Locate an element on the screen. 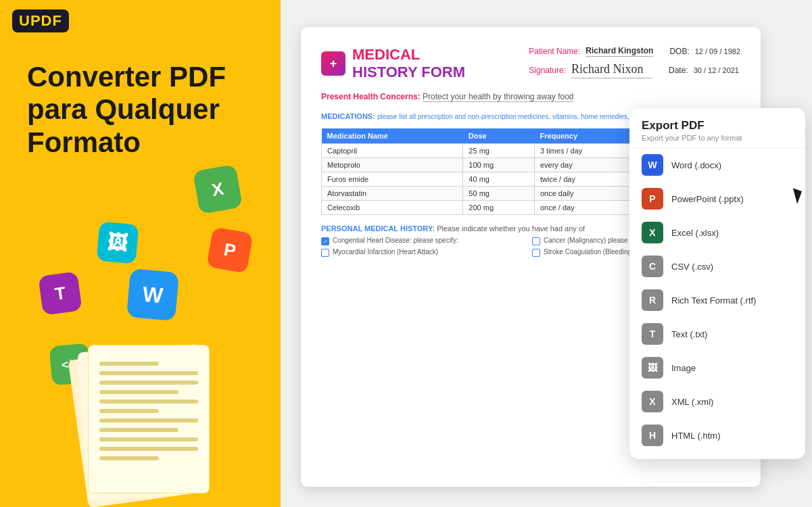  export-item-word: WWord (.docx) is located at coordinates (717, 165).